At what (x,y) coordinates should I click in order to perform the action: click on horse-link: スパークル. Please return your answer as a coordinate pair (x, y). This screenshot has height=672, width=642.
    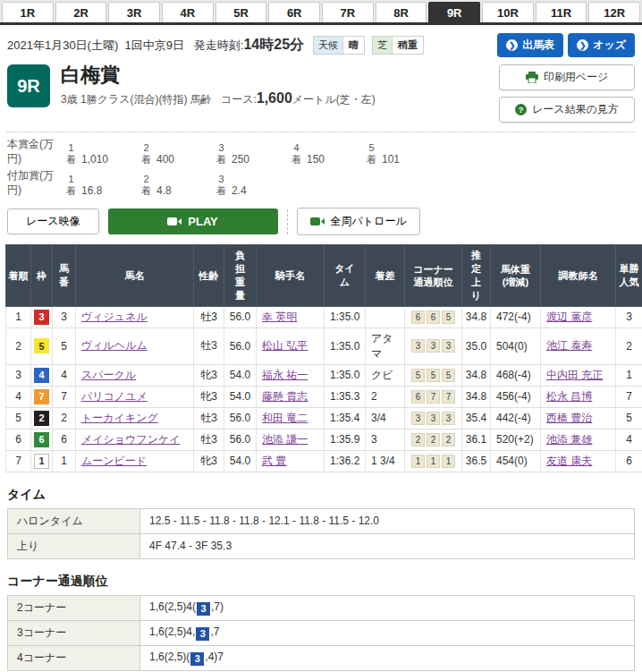
    Looking at the image, I should click on (109, 375).